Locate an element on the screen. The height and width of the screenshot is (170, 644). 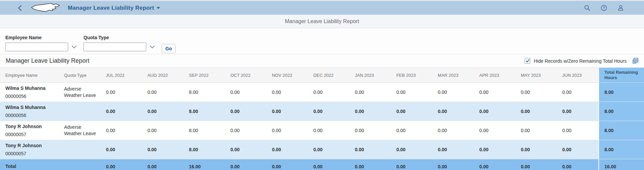
quota-type-filter: Quota Type is located at coordinates (115, 43).